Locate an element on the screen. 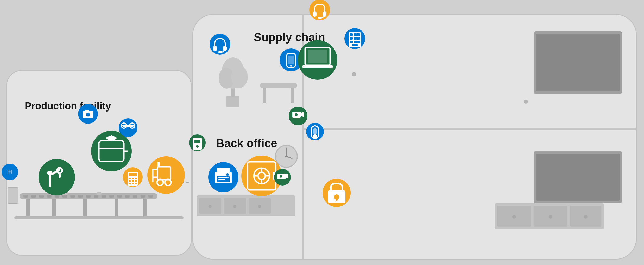 The width and height of the screenshot is (644, 265). back-office-label: Back office is located at coordinates (247, 143).